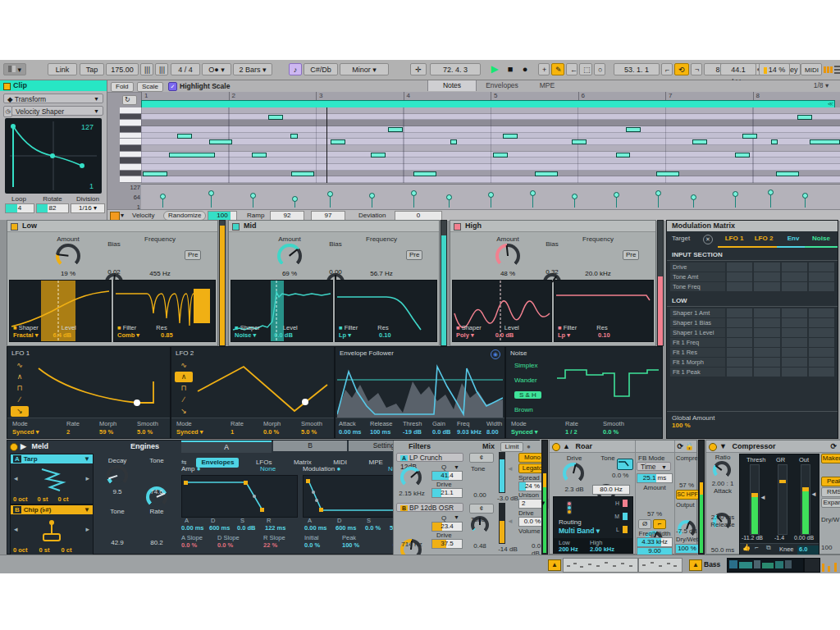 This screenshot has height=630, width=840. What do you see at coordinates (687, 549) in the screenshot?
I see `drywet-field: 100 %` at bounding box center [687, 549].